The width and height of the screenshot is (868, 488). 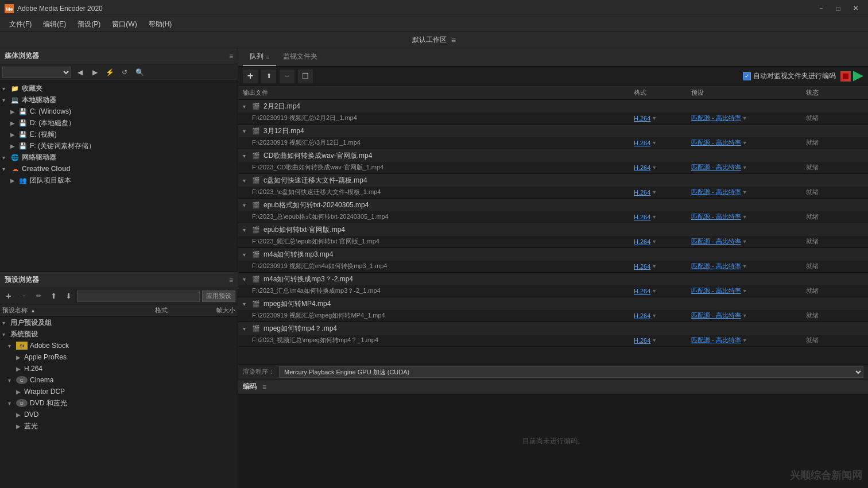 What do you see at coordinates (89, 24) in the screenshot?
I see `menu-preset: 预设(P)` at bounding box center [89, 24].